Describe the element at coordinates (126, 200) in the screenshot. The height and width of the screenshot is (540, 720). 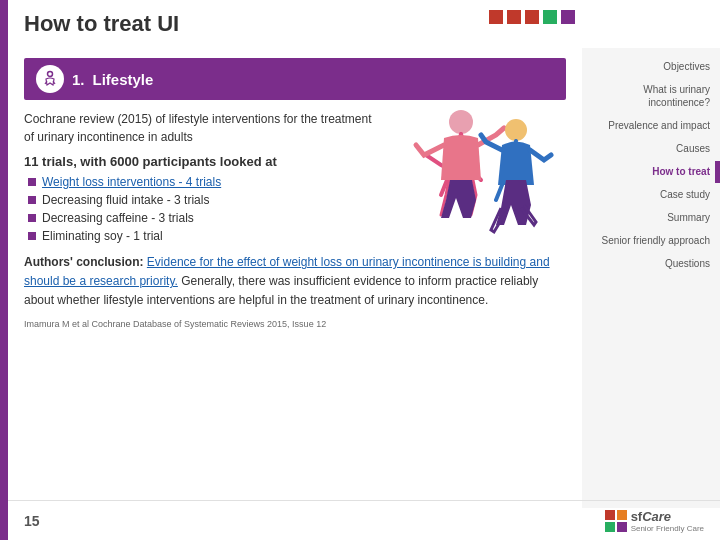
I see `bullet-text-2: Decreasing fluid intake - 3 trials` at that location.